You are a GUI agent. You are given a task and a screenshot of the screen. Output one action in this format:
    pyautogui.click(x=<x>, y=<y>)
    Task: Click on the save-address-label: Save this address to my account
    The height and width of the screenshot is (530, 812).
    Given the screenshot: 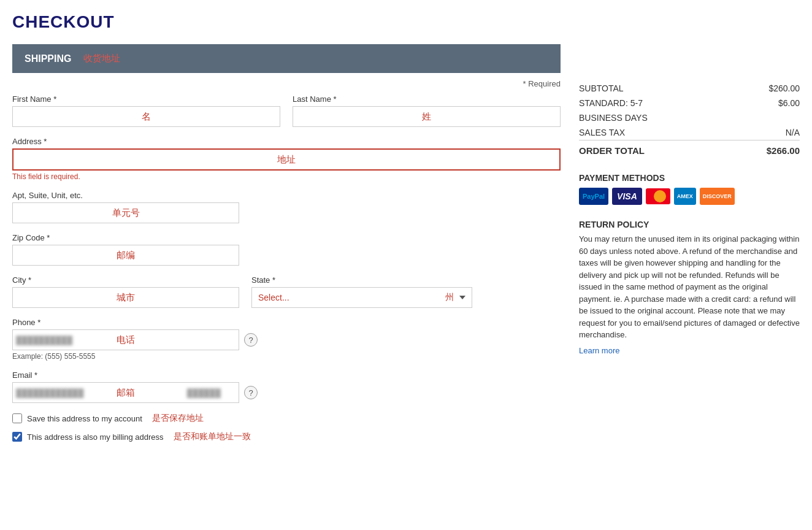 What is the action you would take?
    pyautogui.click(x=85, y=418)
    